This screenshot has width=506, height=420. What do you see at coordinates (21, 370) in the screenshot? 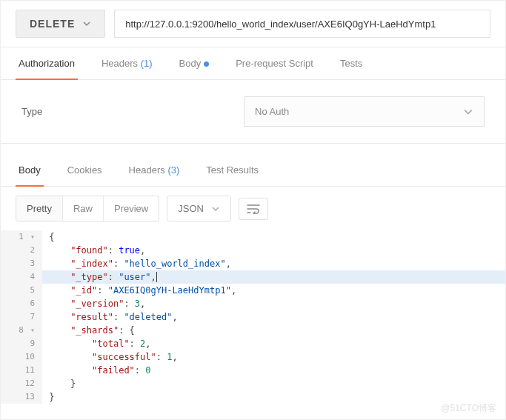
I see `line-number: 11` at bounding box center [21, 370].